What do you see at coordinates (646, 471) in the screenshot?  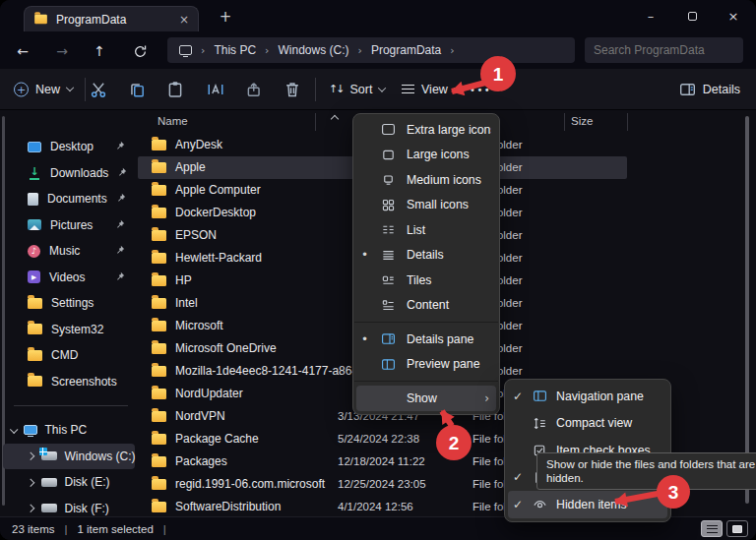 I see `tooltip: Show or hide the files and folders that …` at bounding box center [646, 471].